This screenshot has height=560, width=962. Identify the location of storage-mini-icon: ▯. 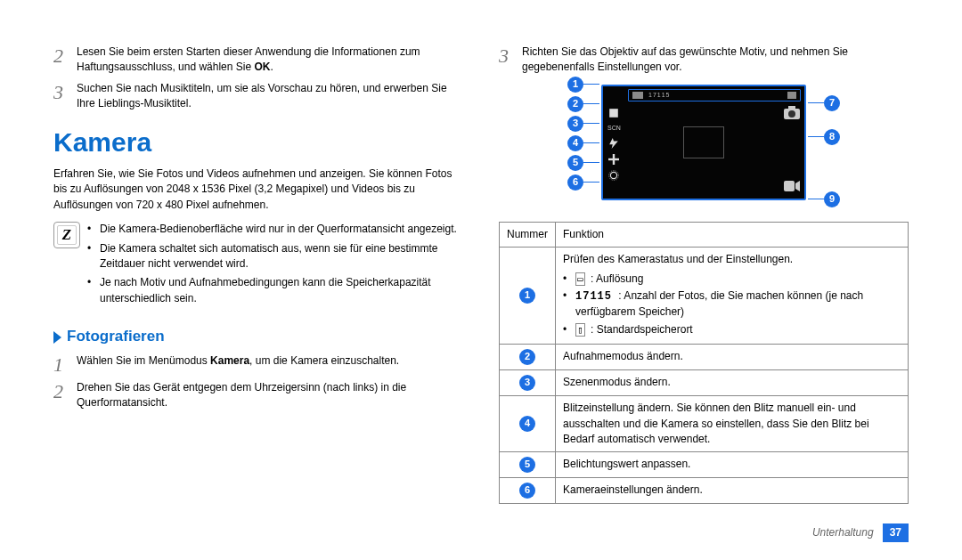
(581, 329).